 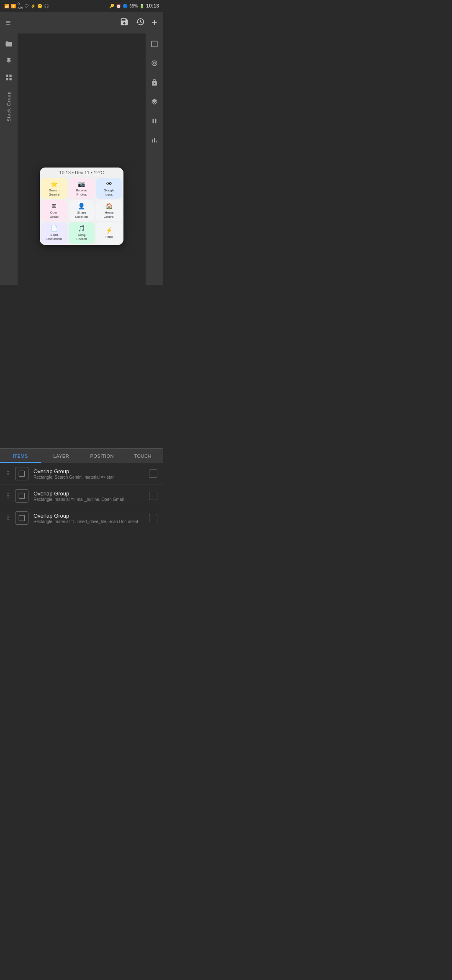 What do you see at coordinates (112, 6) in the screenshot?
I see `key-icon: 🔑` at bounding box center [112, 6].